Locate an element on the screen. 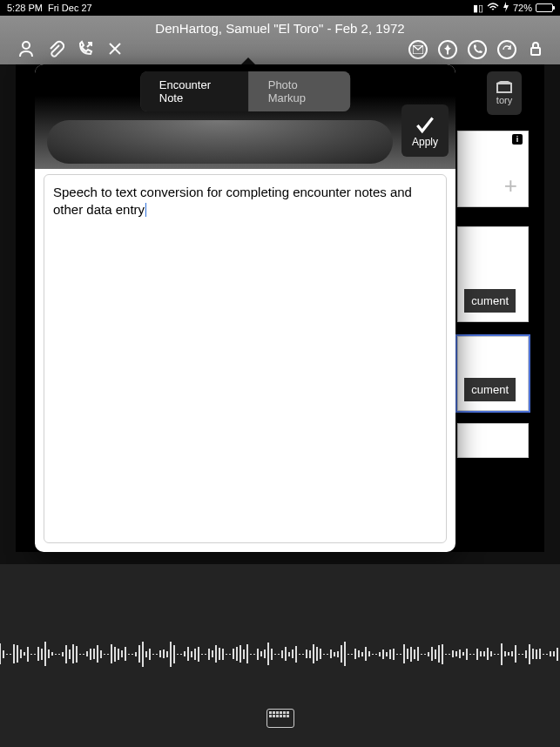  attachment-icon is located at coordinates (56, 49).